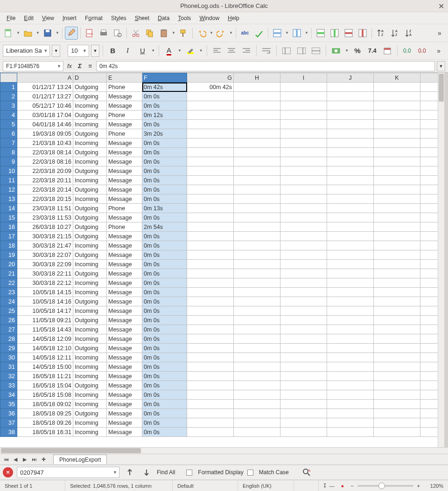  What do you see at coordinates (441, 260) in the screenshot?
I see `vertical-scrollbar` at bounding box center [441, 260].